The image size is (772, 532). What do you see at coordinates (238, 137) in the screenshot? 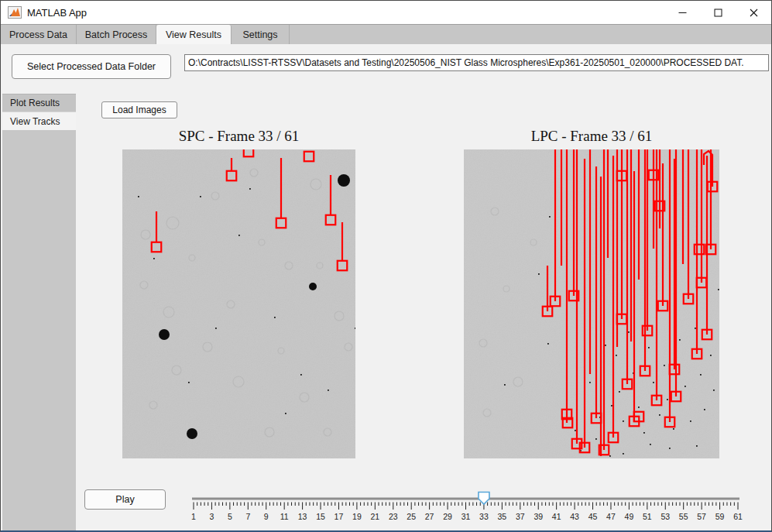
I see `spc-figure-title: SPC - Frame 33 / 61` at bounding box center [238, 137].